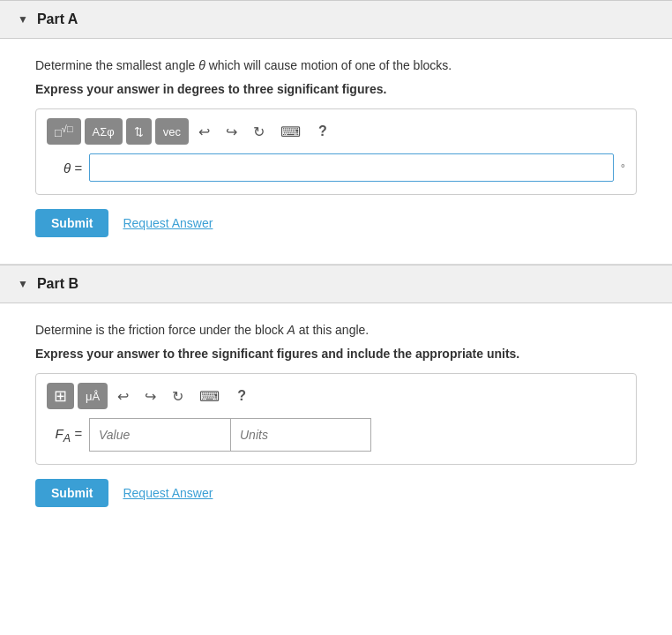 Image resolution: width=672 pixels, height=635 pixels. I want to click on vec-icon: vec, so click(172, 132).